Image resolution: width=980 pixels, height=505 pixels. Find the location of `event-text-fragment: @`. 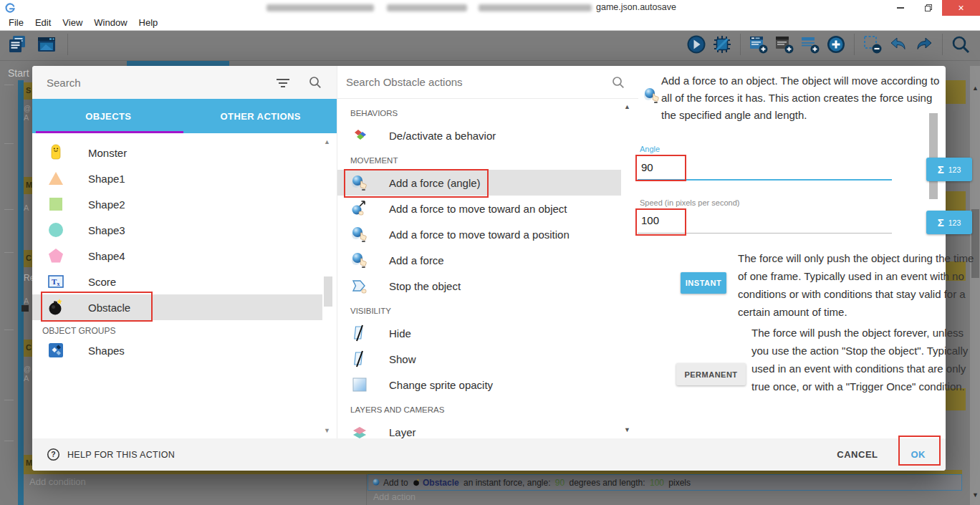

event-text-fragment: @ is located at coordinates (27, 109).